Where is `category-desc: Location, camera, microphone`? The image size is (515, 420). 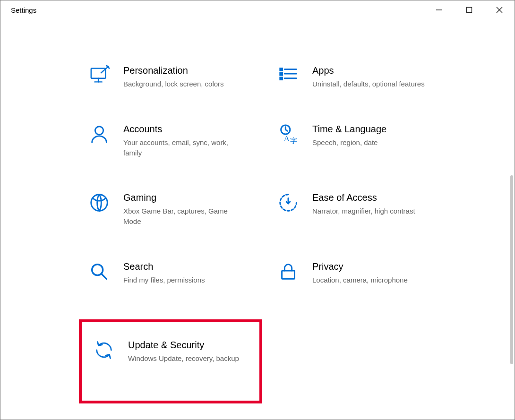 category-desc: Location, camera, microphone is located at coordinates (374, 280).